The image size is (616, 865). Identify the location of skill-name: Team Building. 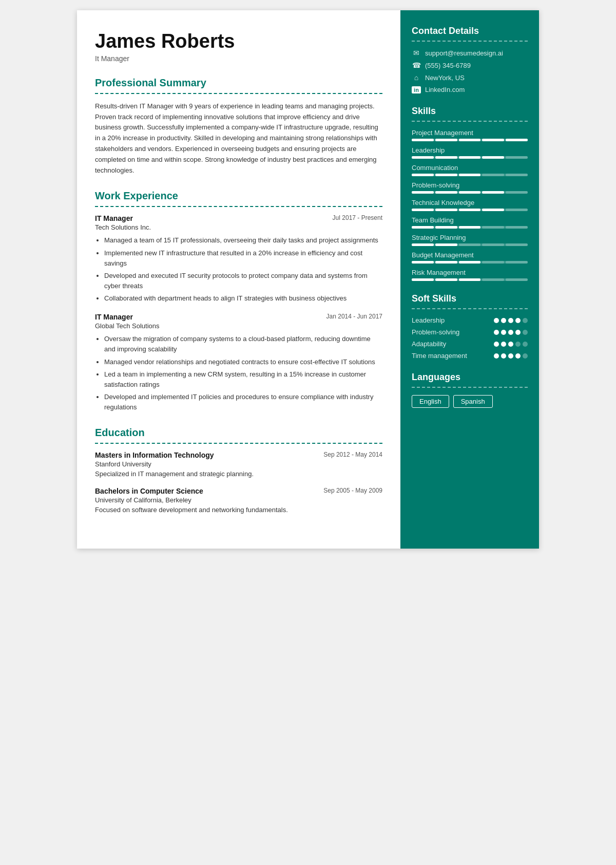
(470, 220).